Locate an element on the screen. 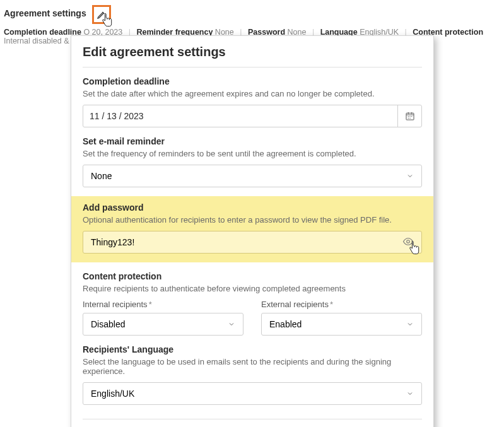 The image size is (504, 427). modal-footer: Cancel Continue is located at coordinates (252, 423).